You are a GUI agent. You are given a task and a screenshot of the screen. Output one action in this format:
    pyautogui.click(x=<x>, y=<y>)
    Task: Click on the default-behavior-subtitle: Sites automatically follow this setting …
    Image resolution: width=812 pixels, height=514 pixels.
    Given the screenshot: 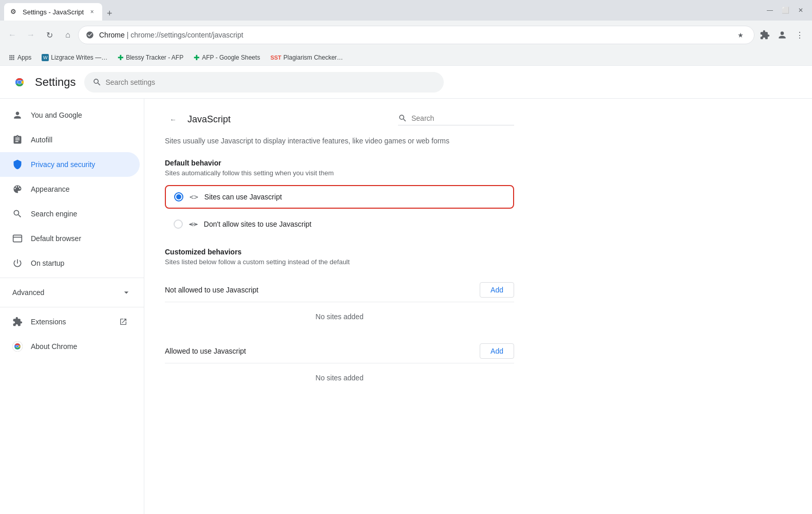 What is the action you would take?
    pyautogui.click(x=339, y=173)
    